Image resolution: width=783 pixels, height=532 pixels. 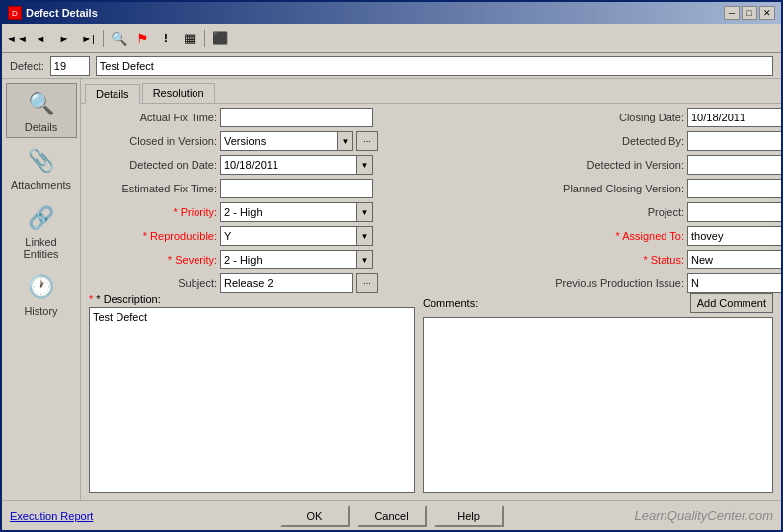 I want to click on status-value: New, so click(x=735, y=260).